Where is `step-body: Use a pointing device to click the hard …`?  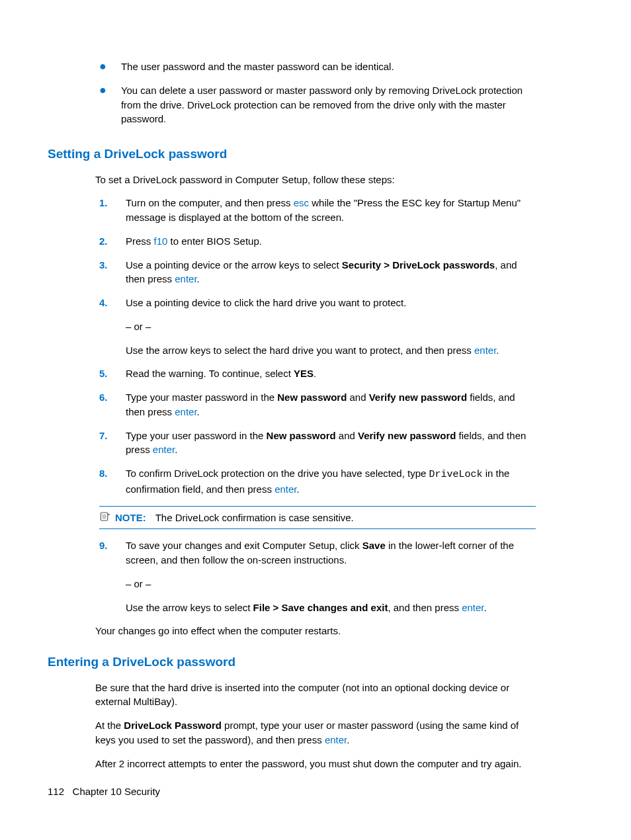 step-body: Use a pointing device to click the hard … is located at coordinates (329, 327).